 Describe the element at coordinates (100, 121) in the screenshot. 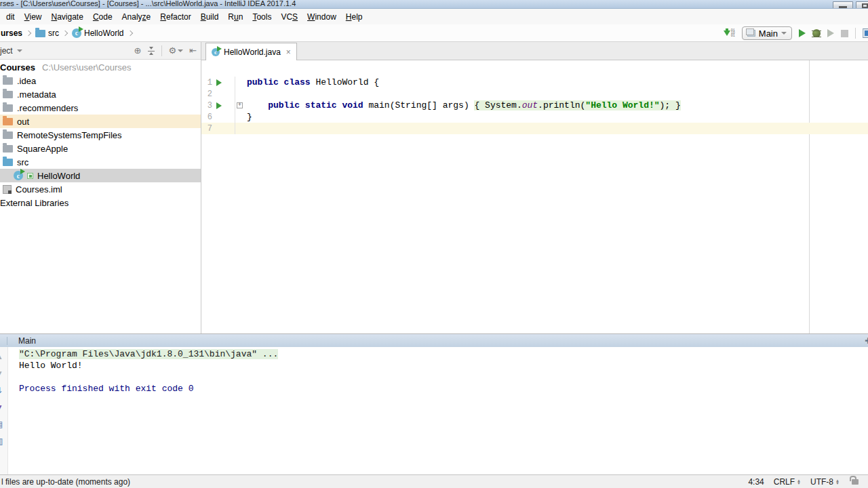

I see `tree-item-out: out` at that location.